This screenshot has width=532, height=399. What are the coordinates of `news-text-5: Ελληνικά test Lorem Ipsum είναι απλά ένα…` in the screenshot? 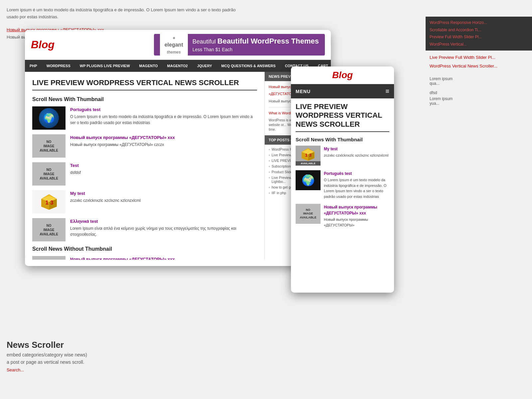 It's located at (164, 228).